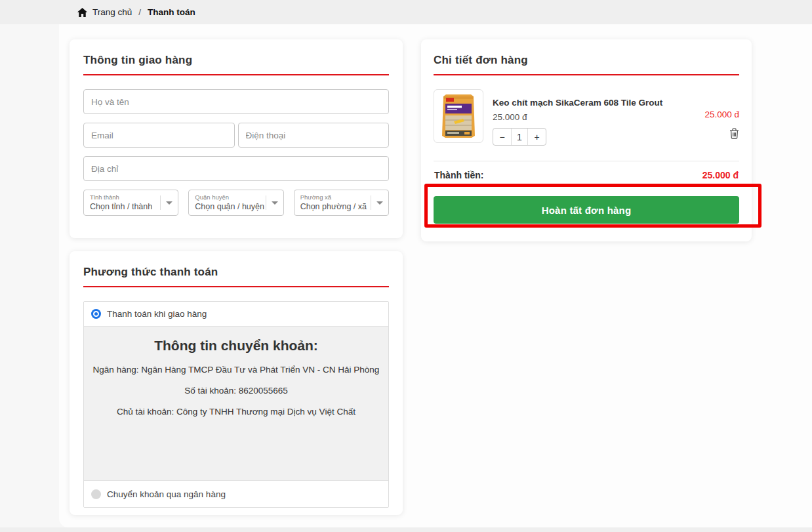  What do you see at coordinates (236, 60) in the screenshot?
I see `shipping-card-title: Thông tin giao hàng` at bounding box center [236, 60].